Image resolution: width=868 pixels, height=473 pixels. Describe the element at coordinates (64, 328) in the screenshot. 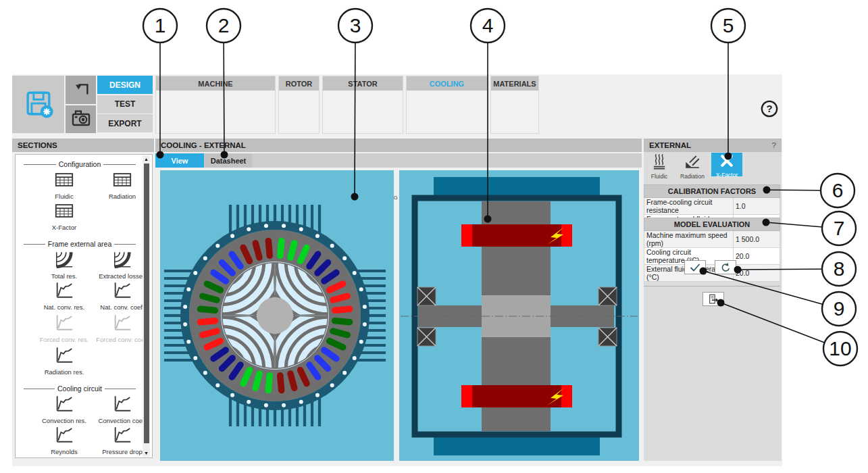

I see `section-item-forced-conv-res: Forced conv. res.` at that location.